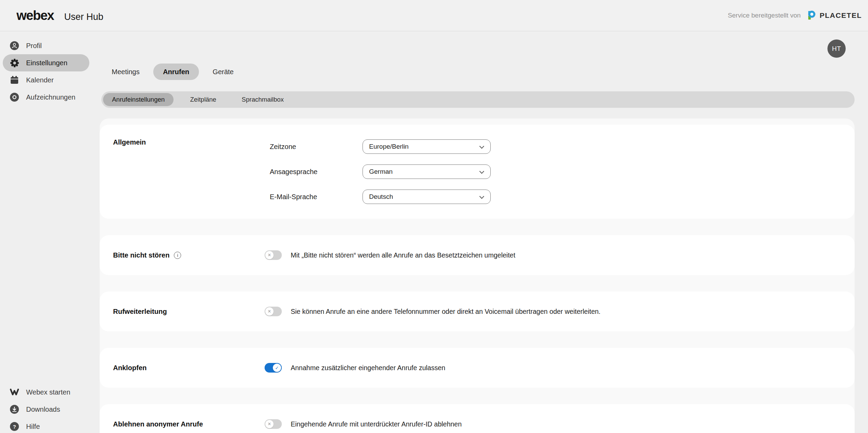  I want to click on app-header: webex User Hub Service bereitgestellt vo…, so click(434, 16).